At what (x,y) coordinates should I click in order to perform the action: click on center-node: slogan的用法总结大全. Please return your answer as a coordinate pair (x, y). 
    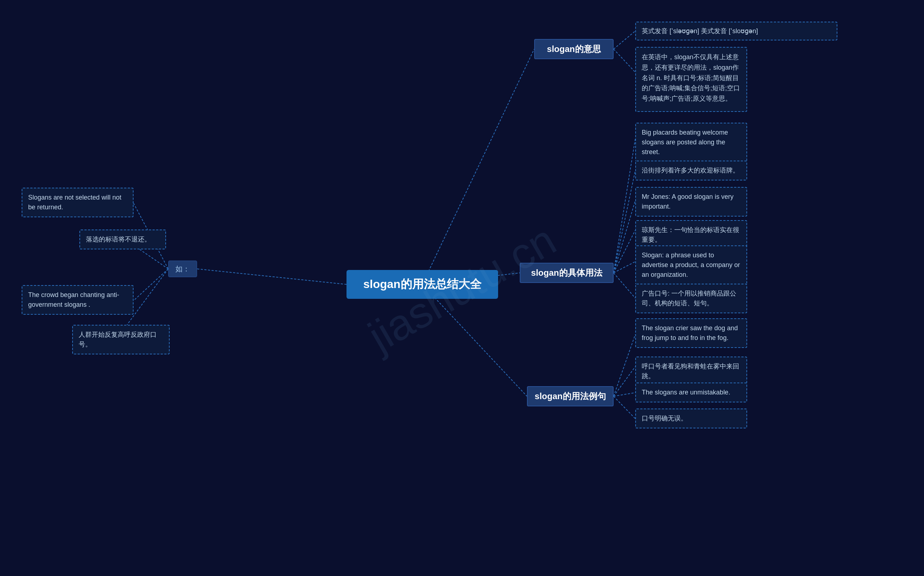
    Looking at the image, I should click on (422, 284).